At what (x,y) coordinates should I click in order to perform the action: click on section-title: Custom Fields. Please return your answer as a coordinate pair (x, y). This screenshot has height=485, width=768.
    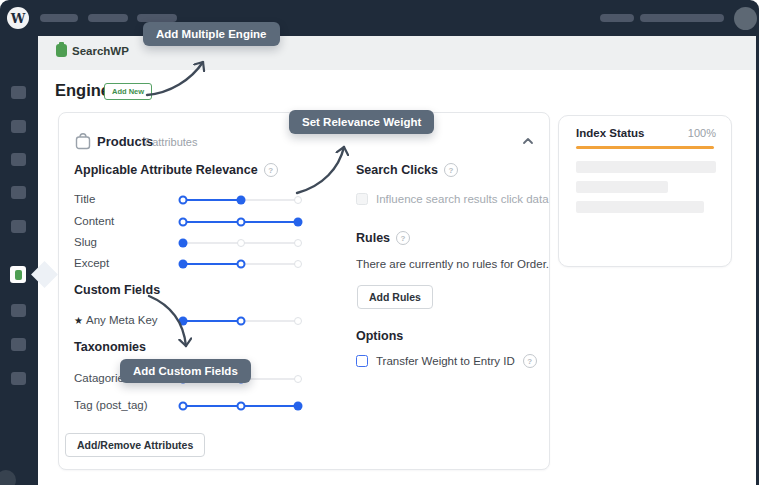
    Looking at the image, I should click on (117, 290).